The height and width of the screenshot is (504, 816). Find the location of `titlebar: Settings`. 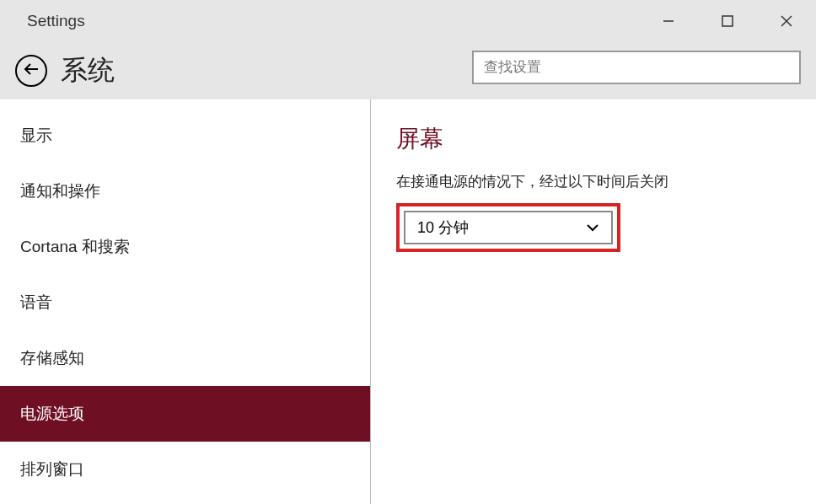

titlebar: Settings is located at coordinates (408, 21).